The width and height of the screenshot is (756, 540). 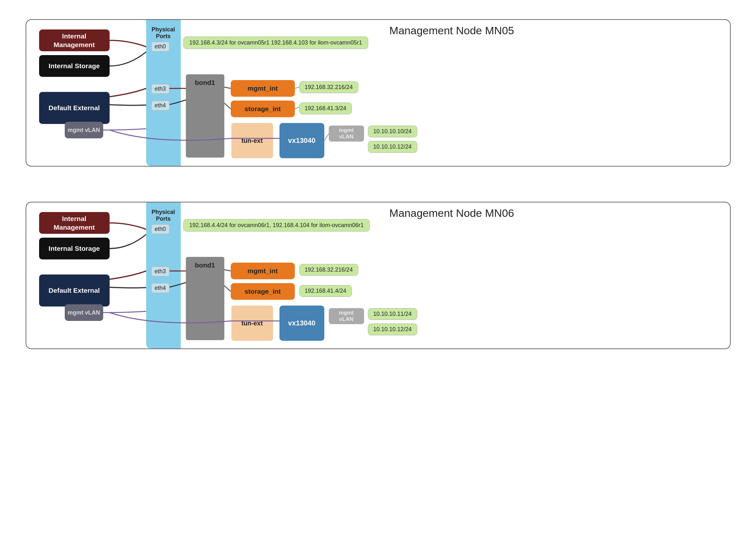 What do you see at coordinates (163, 33) in the screenshot?
I see `physical-ports-label-mn05: Physical Ports` at bounding box center [163, 33].